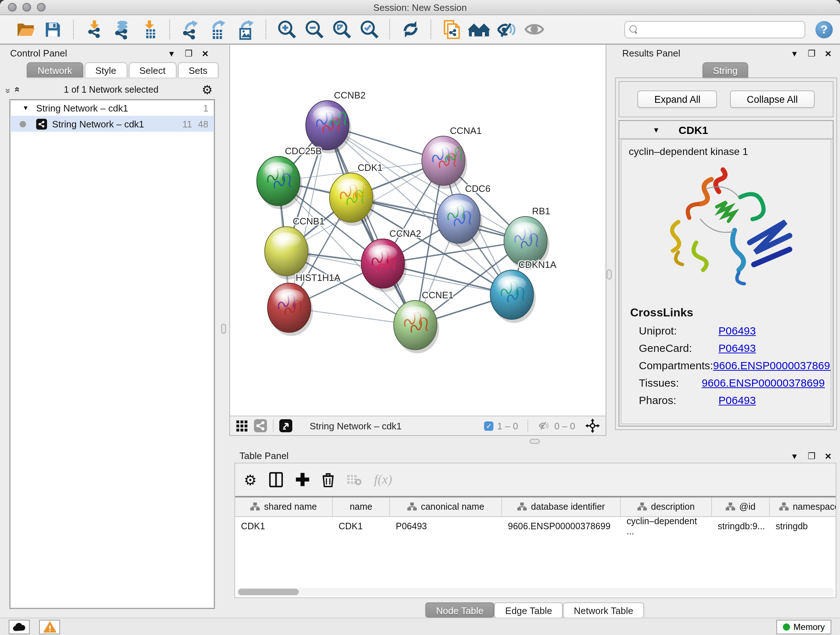  What do you see at coordinates (371, 225) in the screenshot?
I see `network-edge` at bounding box center [371, 225].